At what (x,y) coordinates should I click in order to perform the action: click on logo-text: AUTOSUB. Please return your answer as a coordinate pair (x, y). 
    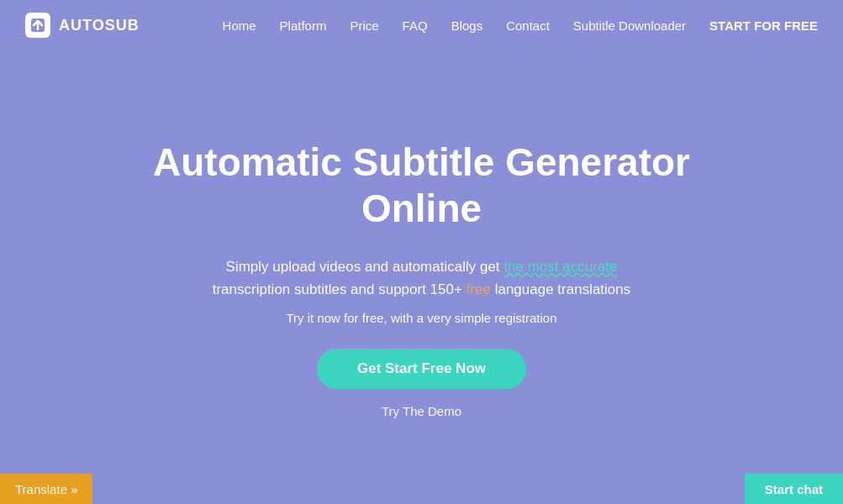
    Looking at the image, I should click on (99, 25).